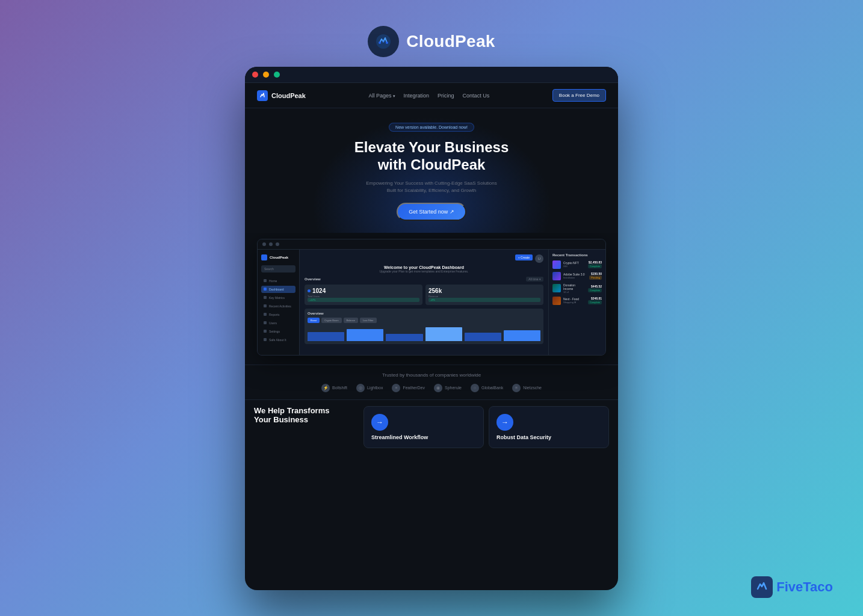  What do you see at coordinates (278, 269) in the screenshot?
I see `dash-search-box: Search` at bounding box center [278, 269].